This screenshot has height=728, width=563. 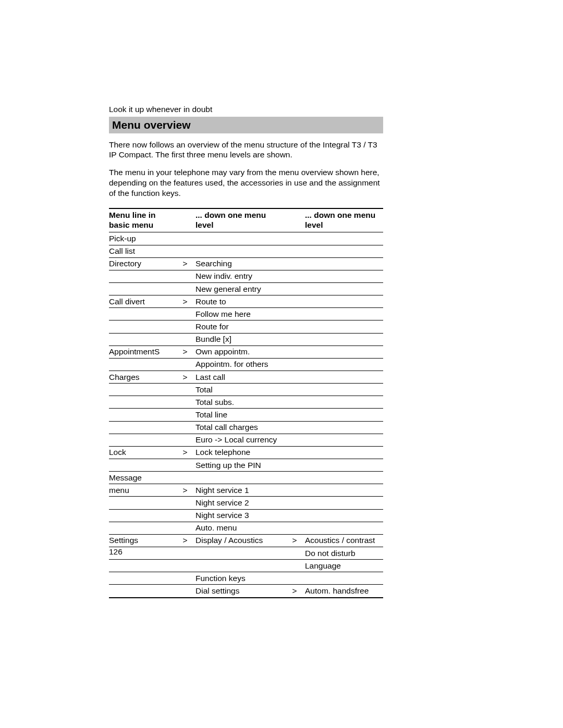 I want to click on cell-level2: Route to, so click(x=241, y=302).